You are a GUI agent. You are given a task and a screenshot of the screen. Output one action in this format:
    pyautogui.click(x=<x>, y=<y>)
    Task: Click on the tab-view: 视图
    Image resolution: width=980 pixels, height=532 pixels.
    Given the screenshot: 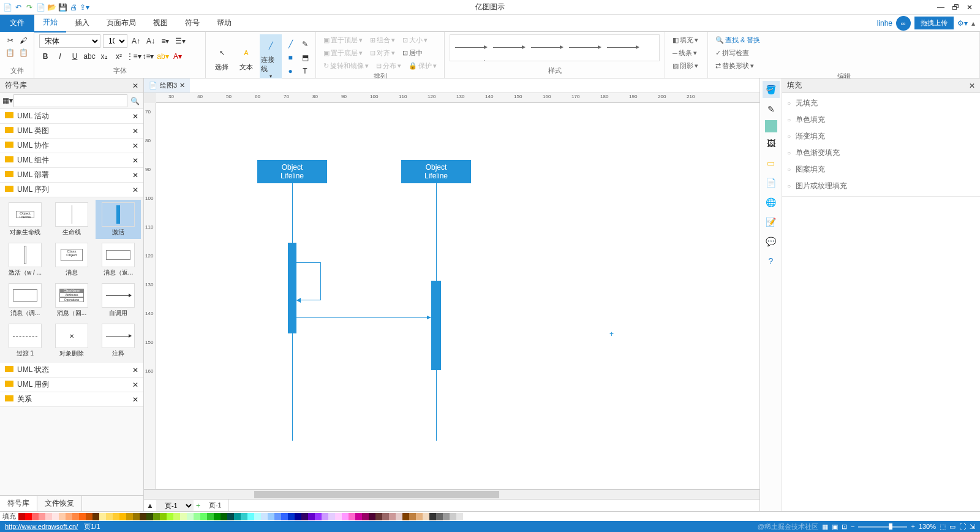 What is the action you would take?
    pyautogui.click(x=160, y=23)
    